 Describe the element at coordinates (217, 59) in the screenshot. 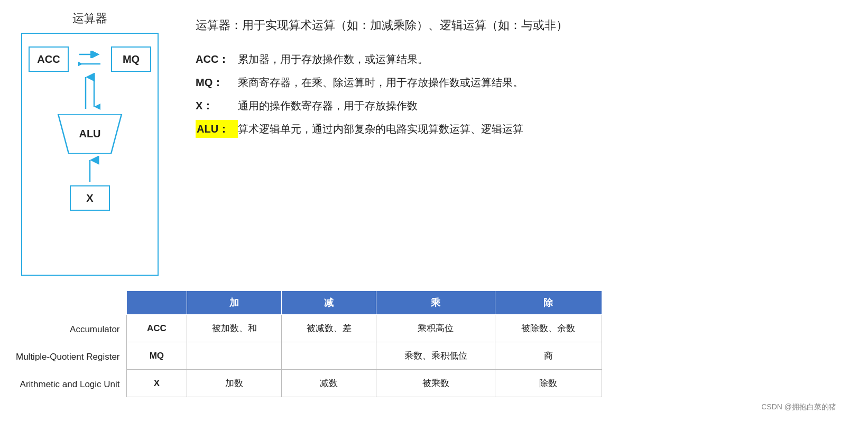

I see `def-key-acc: ACC：` at that location.